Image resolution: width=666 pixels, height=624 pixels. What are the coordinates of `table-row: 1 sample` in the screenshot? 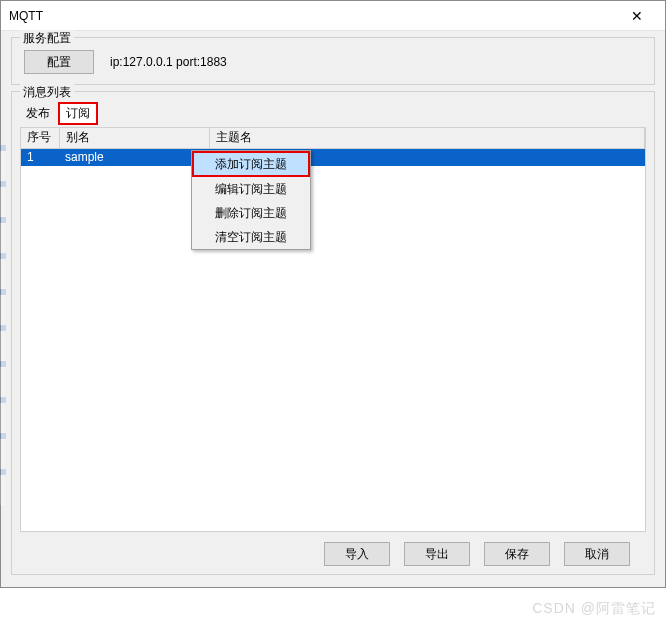 It's located at (333, 157).